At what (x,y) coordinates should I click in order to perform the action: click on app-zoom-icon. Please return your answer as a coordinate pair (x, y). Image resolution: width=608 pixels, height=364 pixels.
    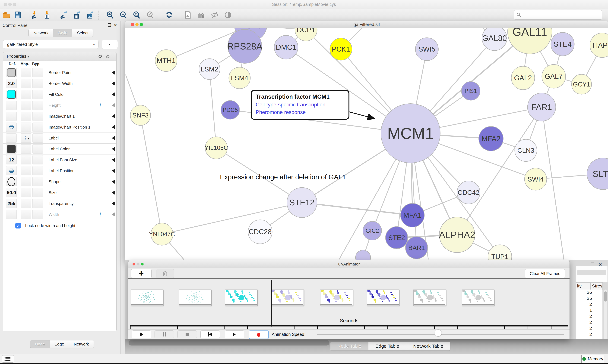
    Looking at the image, I should click on (14, 4).